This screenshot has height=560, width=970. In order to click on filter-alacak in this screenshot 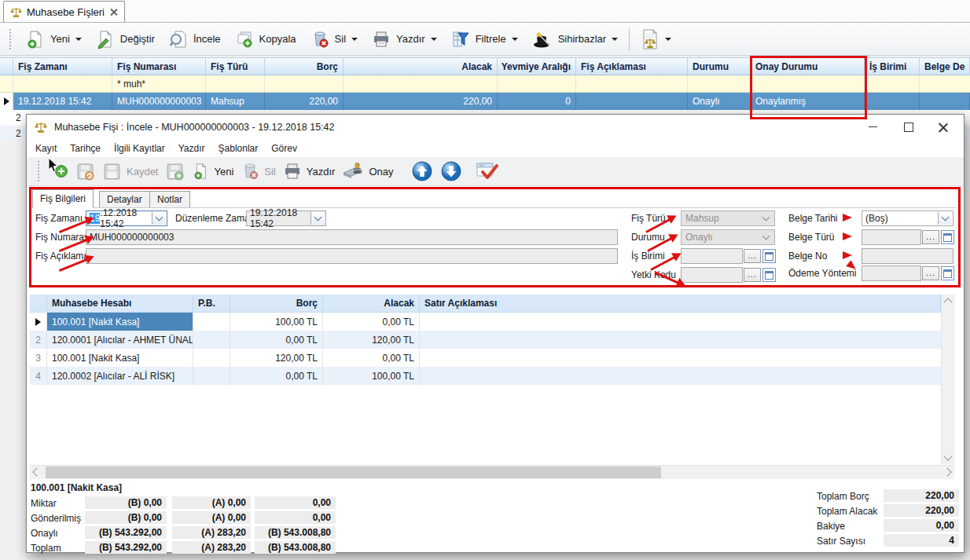, I will do `click(421, 84)`.